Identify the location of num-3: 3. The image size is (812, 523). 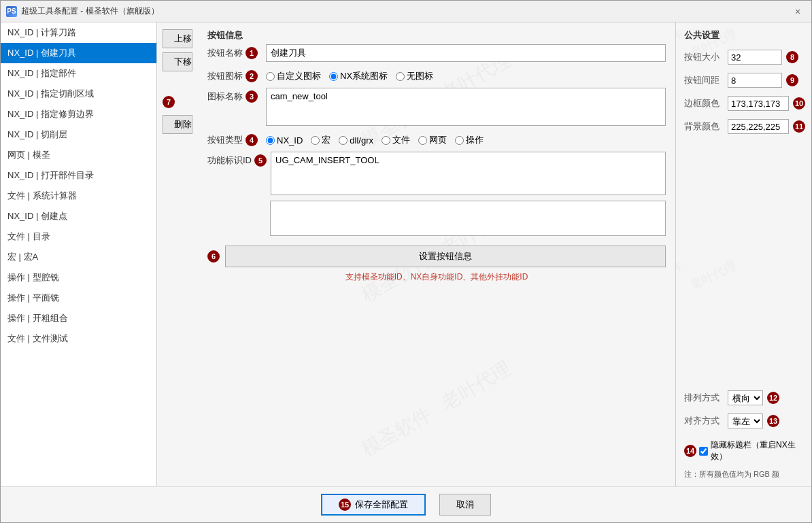
(252, 97).